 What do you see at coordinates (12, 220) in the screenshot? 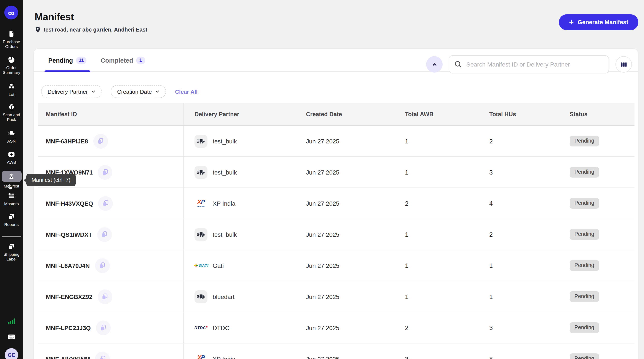
I see `sidebar-item-reports: Reports` at bounding box center [12, 220].